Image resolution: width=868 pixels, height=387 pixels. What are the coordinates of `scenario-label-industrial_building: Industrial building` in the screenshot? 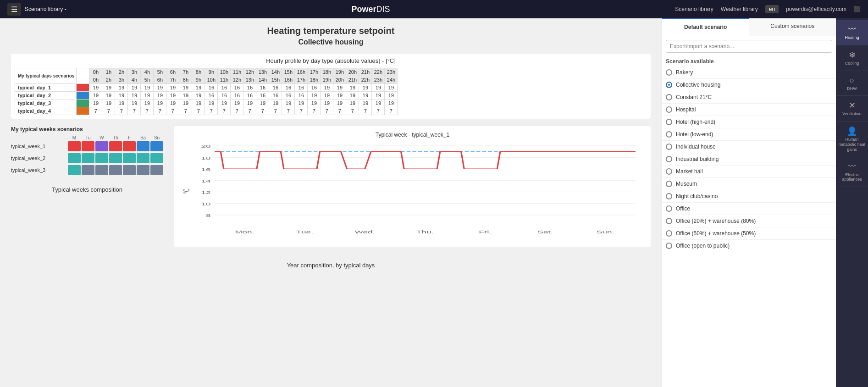 It's located at (697, 159).